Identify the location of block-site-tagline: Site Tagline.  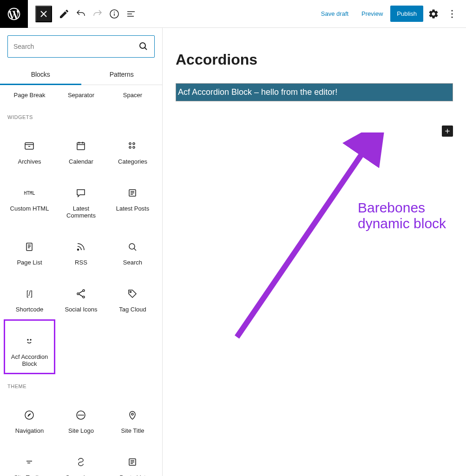
(30, 458).